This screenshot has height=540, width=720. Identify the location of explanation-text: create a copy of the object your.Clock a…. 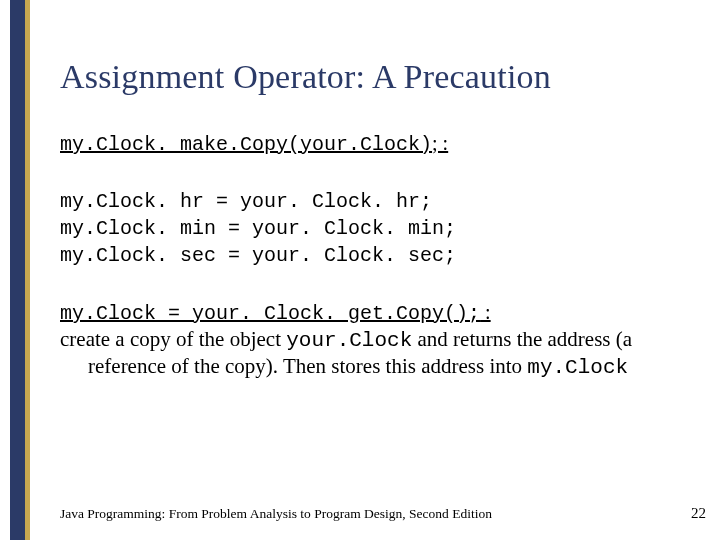
(360, 354).